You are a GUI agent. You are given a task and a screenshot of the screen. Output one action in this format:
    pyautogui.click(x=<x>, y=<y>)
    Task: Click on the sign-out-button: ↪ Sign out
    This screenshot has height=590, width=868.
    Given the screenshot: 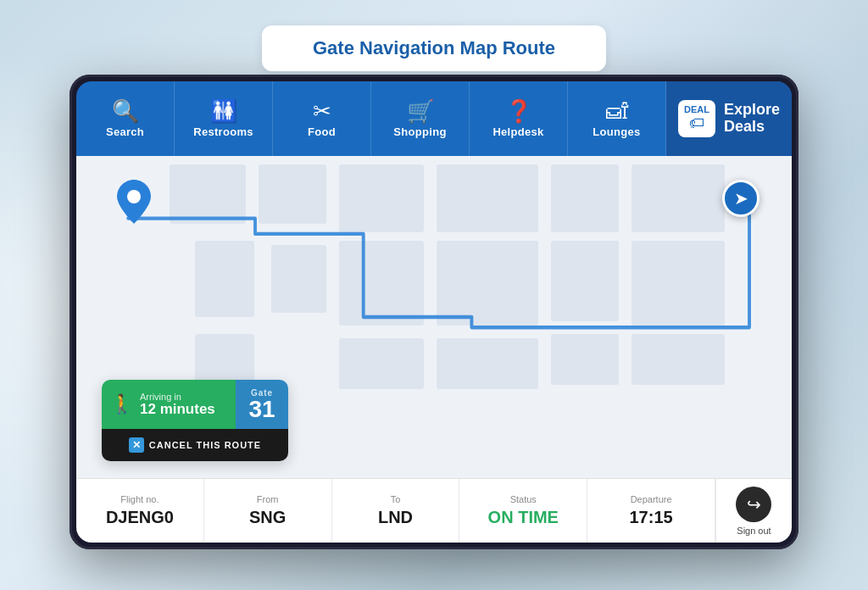 What is the action you would take?
    pyautogui.click(x=754, y=510)
    